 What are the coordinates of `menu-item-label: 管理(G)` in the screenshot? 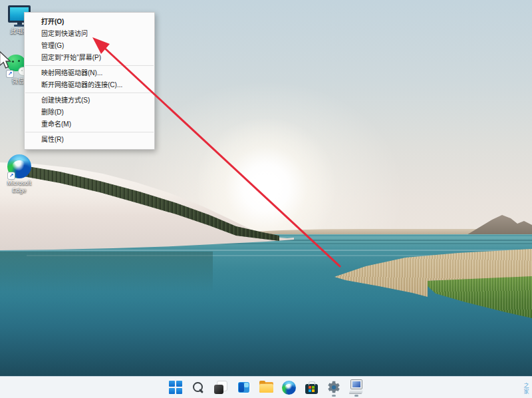 It's located at (53, 45).